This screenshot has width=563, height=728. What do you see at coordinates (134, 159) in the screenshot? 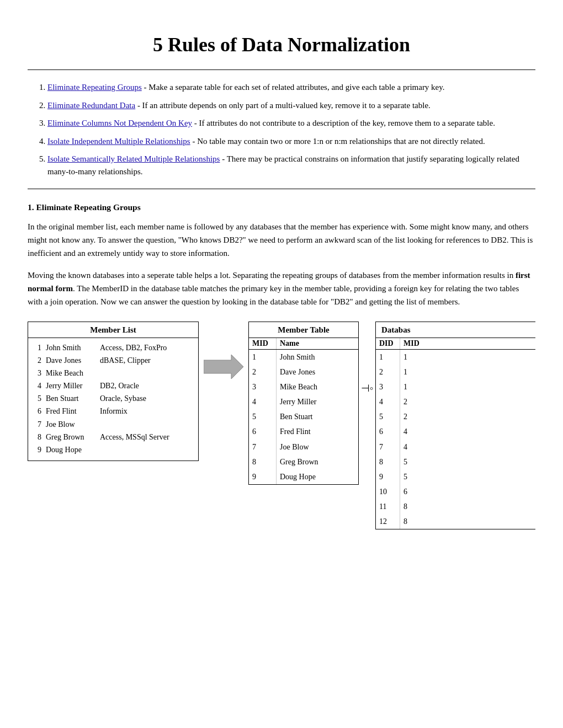
I see `rule-link-5: Isolate Semantically Related Multiple Re…` at bounding box center [134, 159].